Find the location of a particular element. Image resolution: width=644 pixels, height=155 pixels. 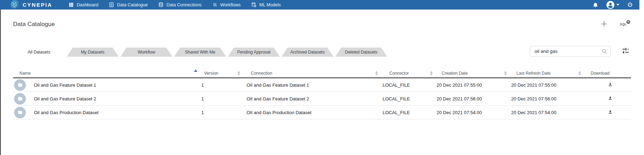

sql-label: SQL is located at coordinates (623, 24).